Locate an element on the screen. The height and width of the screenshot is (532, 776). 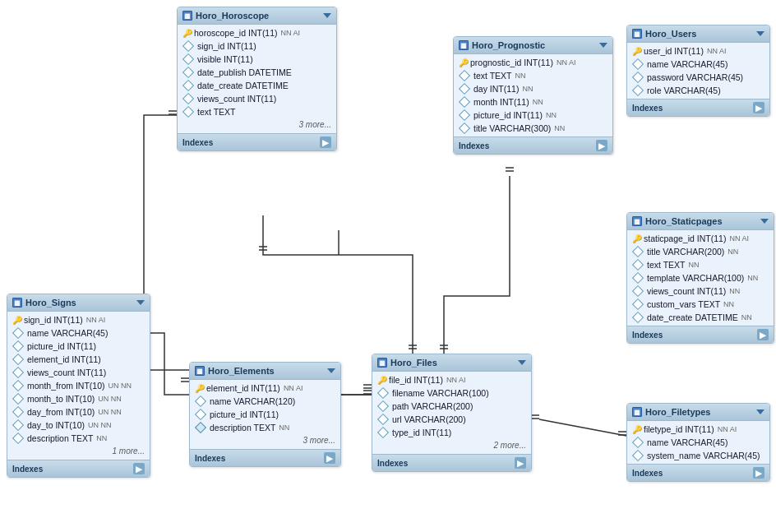
more-fields: 1 more... is located at coordinates (79, 451).